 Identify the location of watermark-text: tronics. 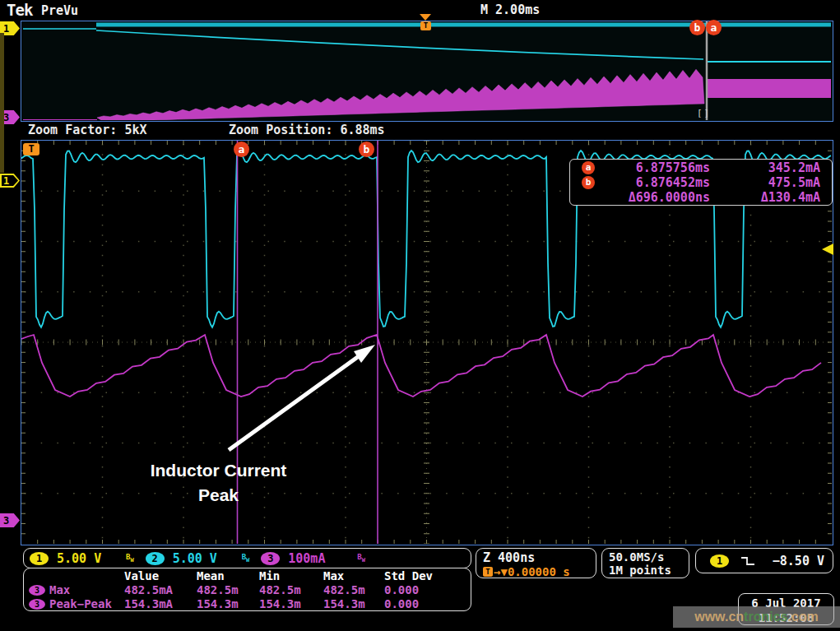
(765, 617).